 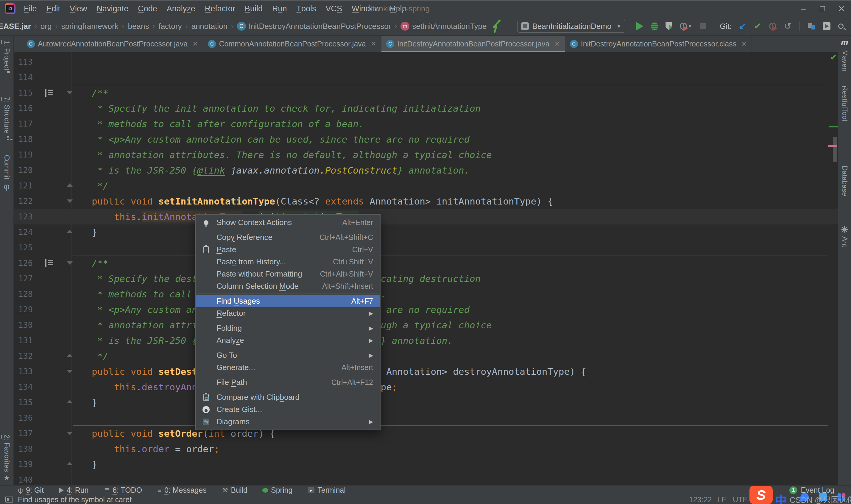 What do you see at coordinates (288, 274) in the screenshot?
I see `context-menu-item-paste-without-formatting: Paste without FormattingCtrl+Alt+Shift+V` at bounding box center [288, 274].